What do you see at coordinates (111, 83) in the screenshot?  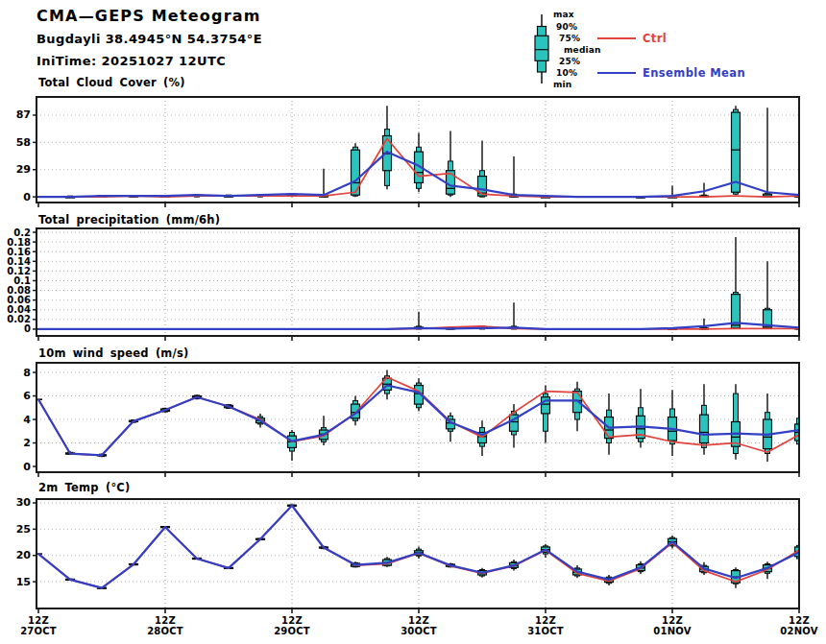 I see `cloud-cover-panel-title: Total Cloud Cover (%)` at bounding box center [111, 83].